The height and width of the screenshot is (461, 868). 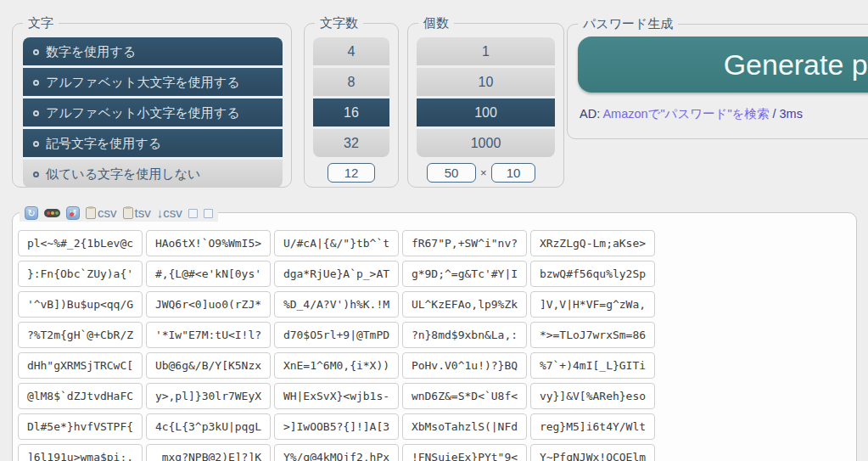 What do you see at coordinates (628, 24) in the screenshot?
I see `generate-panel-legend: パスワード生成` at bounding box center [628, 24].